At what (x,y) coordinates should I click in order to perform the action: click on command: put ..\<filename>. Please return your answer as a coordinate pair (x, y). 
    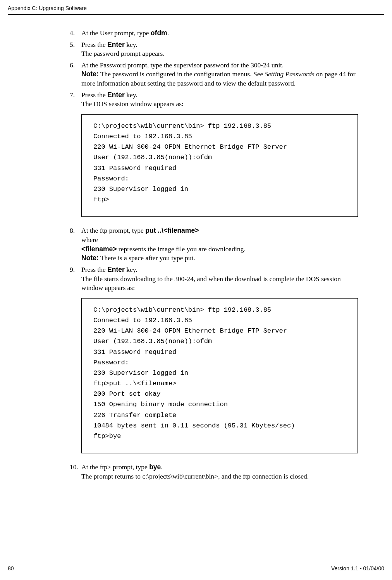
    Looking at the image, I should click on (172, 230).